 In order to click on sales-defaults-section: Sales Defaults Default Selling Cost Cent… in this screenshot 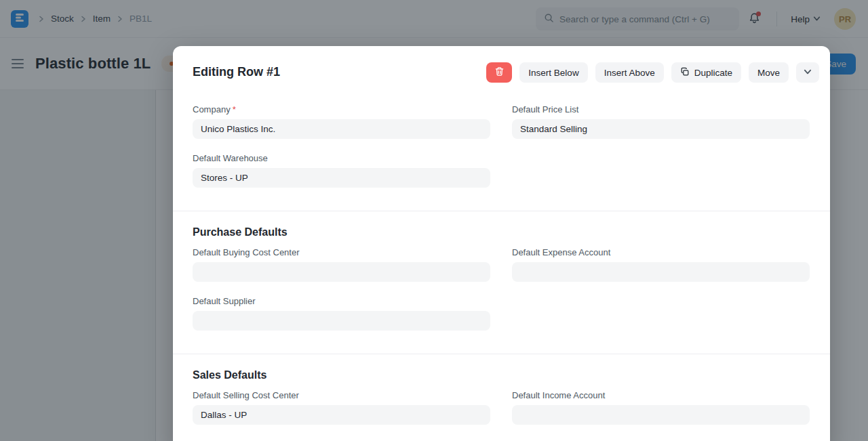, I will do `click(502, 398)`.